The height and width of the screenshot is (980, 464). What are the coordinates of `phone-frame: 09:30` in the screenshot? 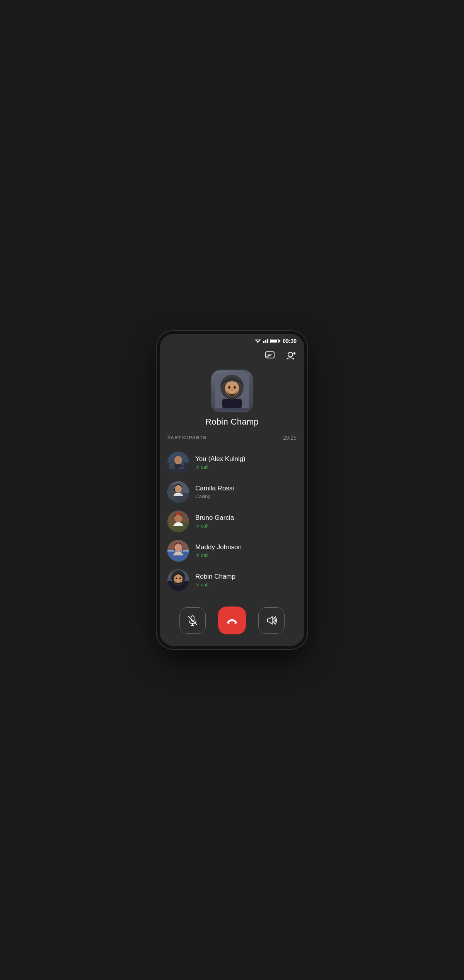 It's located at (232, 490).